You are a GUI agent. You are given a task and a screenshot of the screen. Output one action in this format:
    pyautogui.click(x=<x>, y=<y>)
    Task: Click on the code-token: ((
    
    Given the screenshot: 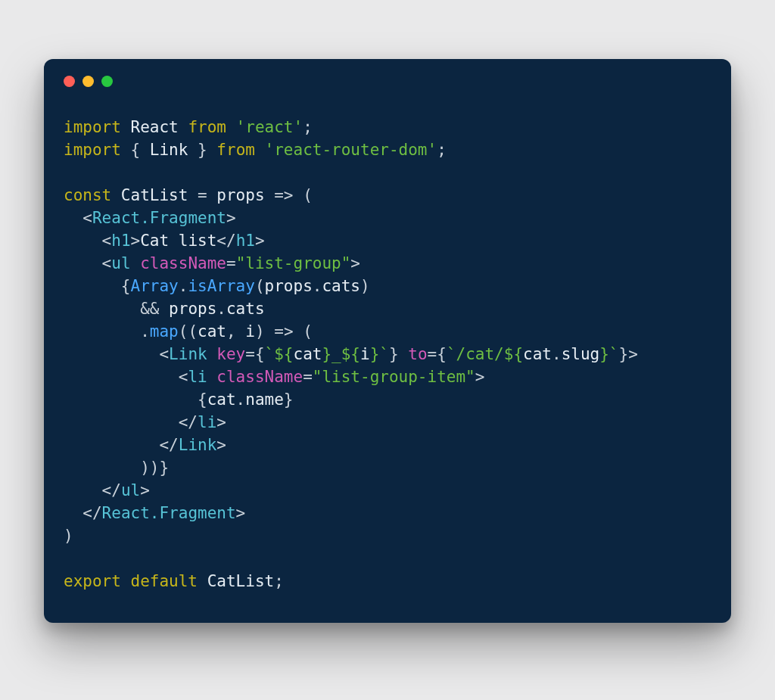 What is the action you would take?
    pyautogui.click(x=188, y=331)
    